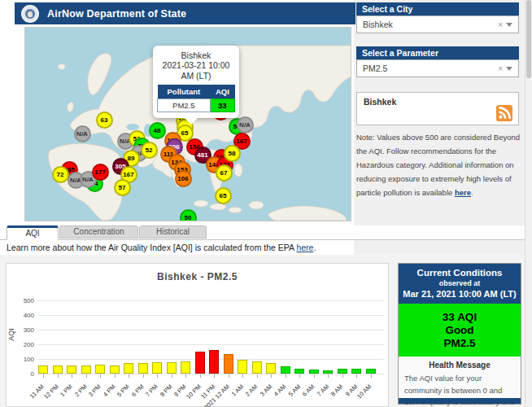 Image resolution: width=532 pixels, height=407 pixels. I want to click on health-message-title: Health Message, so click(460, 365).